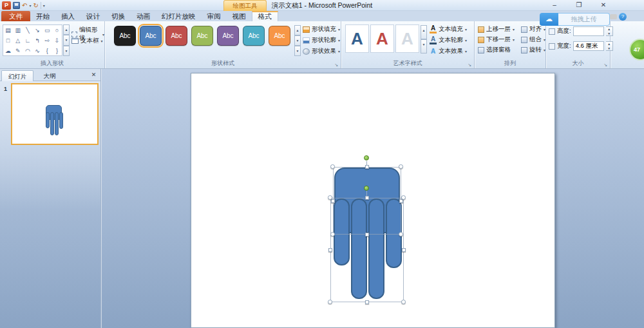 This screenshot has height=328, width=644. What do you see at coordinates (603, 5) in the screenshot?
I see `close-button: ✕` at bounding box center [603, 5].